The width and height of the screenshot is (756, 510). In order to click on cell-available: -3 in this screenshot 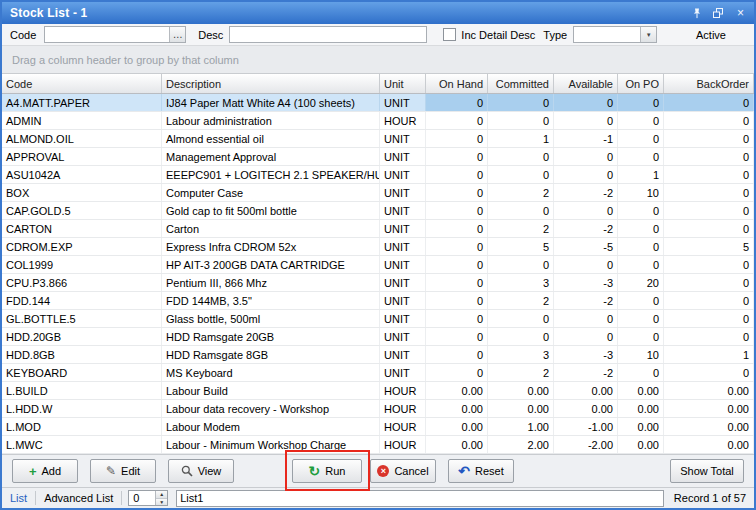, I will do `click(586, 282)`.